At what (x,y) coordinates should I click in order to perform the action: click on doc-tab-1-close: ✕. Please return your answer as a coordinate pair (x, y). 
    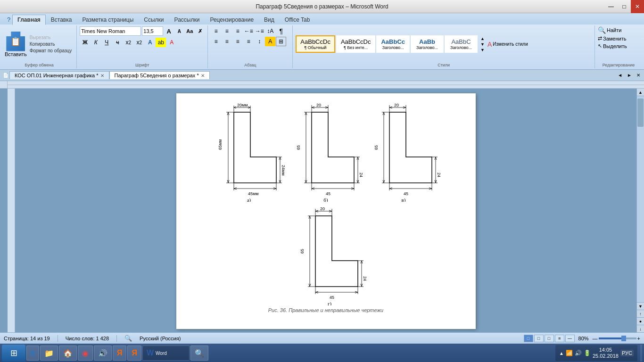
    Looking at the image, I should click on (102, 75).